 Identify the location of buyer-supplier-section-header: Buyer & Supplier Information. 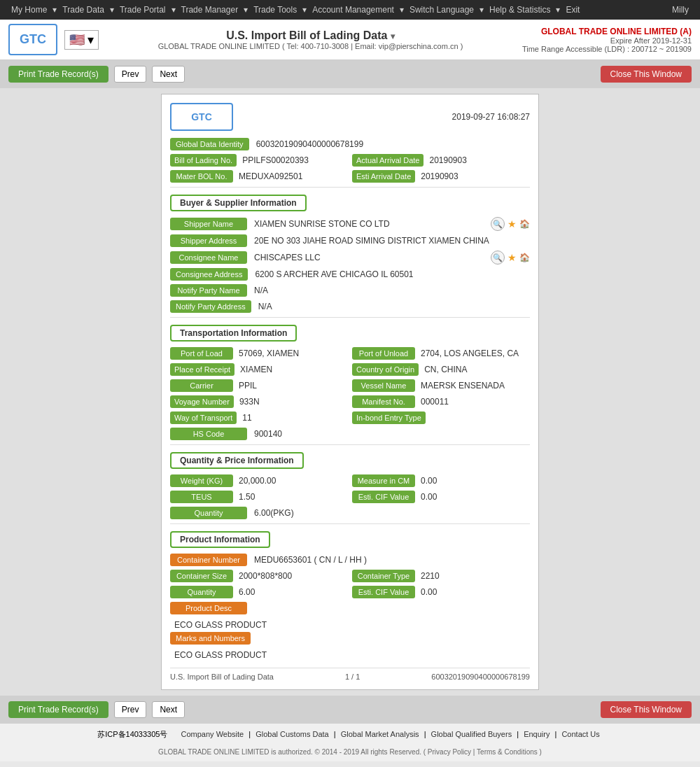
(238, 203).